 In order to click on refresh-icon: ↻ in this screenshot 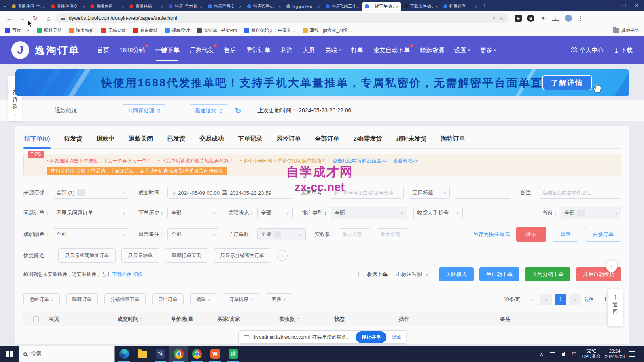, I will do `click(238, 111)`.